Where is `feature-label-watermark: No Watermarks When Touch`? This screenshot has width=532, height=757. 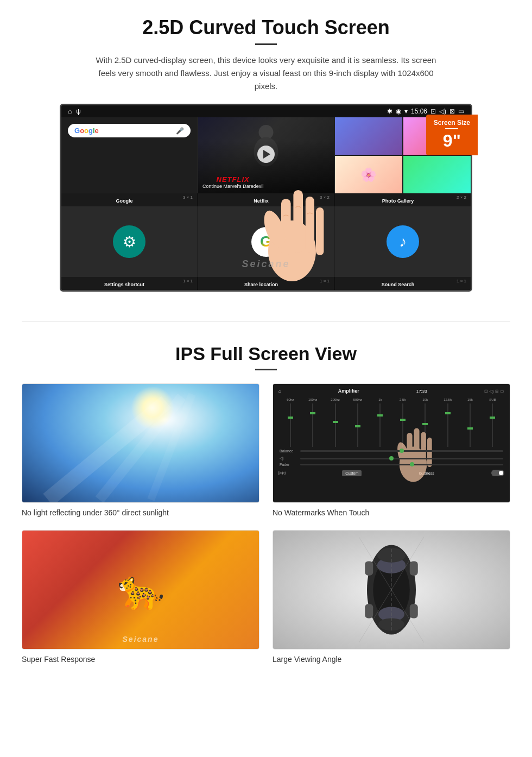 feature-label-watermark: No Watermarks When Touch is located at coordinates (391, 513).